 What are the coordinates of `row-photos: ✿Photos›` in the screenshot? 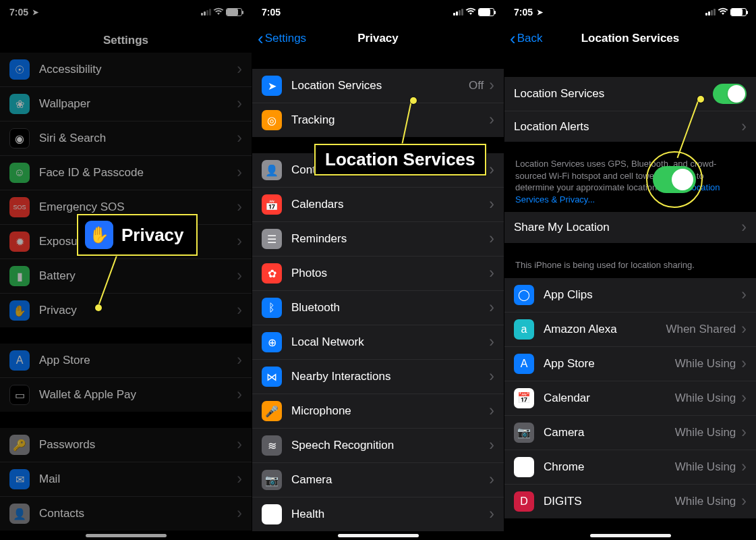 It's located at (378, 273).